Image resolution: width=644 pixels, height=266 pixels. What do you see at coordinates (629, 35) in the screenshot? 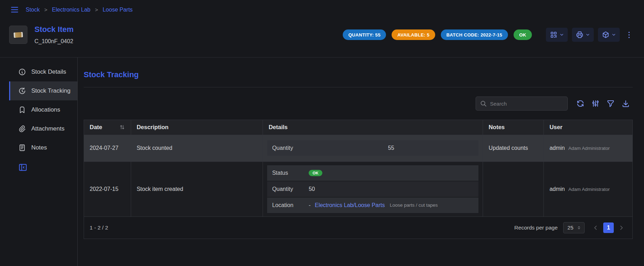
I see `dots-vertical-icon` at bounding box center [629, 35].